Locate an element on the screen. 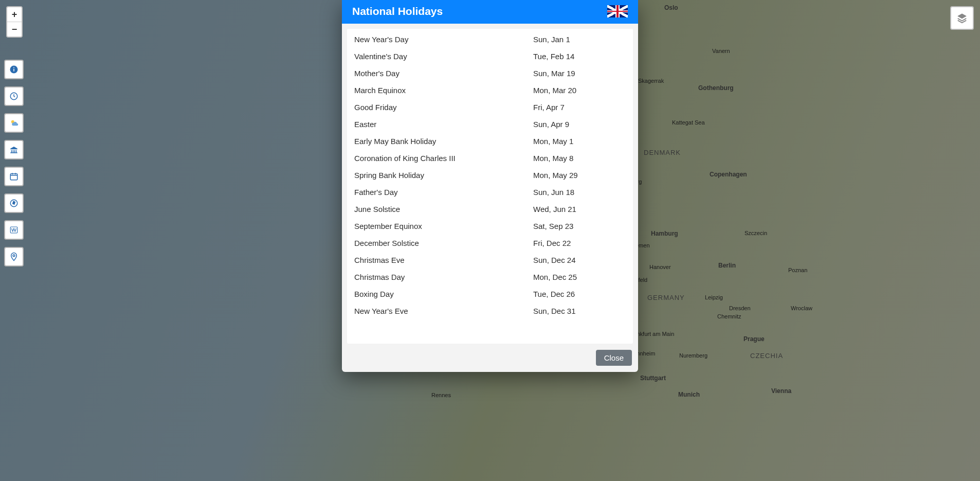 This screenshot has height=481, width=980. holiday-row: Spring Bank HolidayMon, May 29 is located at coordinates (490, 175).